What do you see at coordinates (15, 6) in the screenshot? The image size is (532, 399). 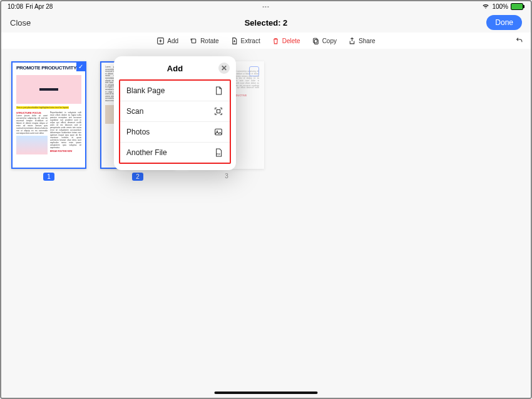 I see `status-time: 10:08` at bounding box center [15, 6].